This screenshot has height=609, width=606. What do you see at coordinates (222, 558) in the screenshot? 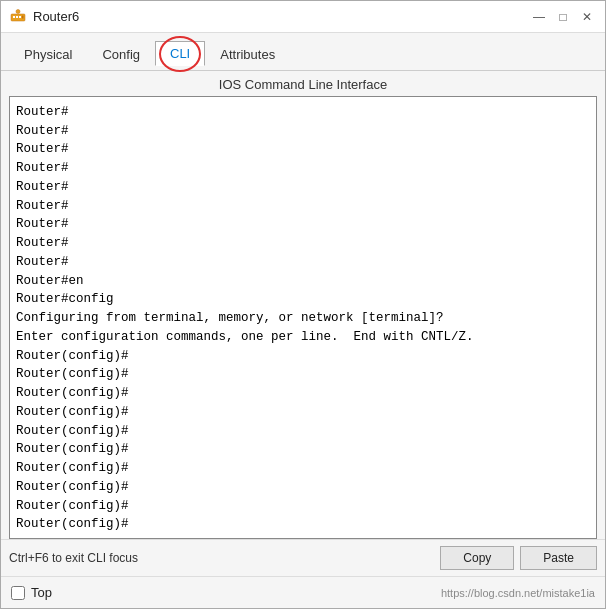
I see `cli-hint: Ctrl+F6 to exit CLI focus` at bounding box center [222, 558].